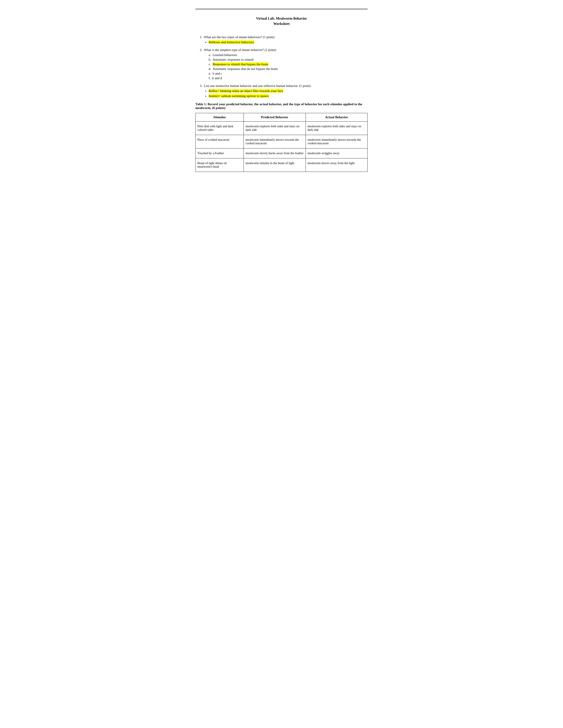  What do you see at coordinates (282, 117) in the screenshot?
I see `table-header-row: Stimulus Predicted Behavior Actual Behav…` at bounding box center [282, 117].